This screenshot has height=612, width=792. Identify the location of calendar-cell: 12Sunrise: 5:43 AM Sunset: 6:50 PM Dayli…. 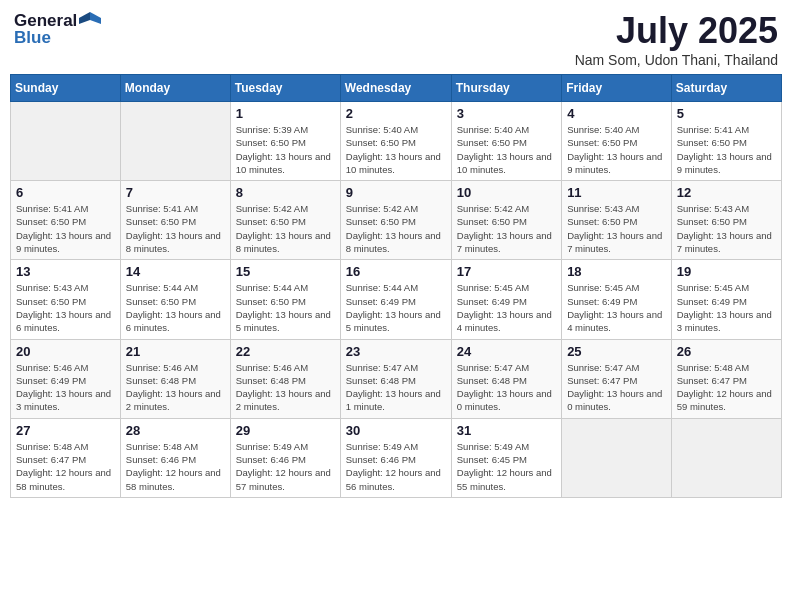
(726, 220).